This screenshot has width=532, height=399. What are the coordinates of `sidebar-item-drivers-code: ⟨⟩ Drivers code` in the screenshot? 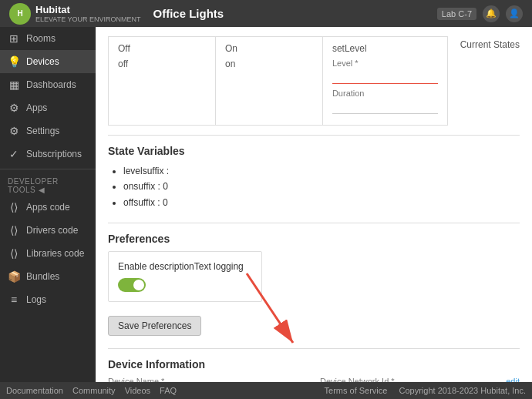 It's located at (48, 230).